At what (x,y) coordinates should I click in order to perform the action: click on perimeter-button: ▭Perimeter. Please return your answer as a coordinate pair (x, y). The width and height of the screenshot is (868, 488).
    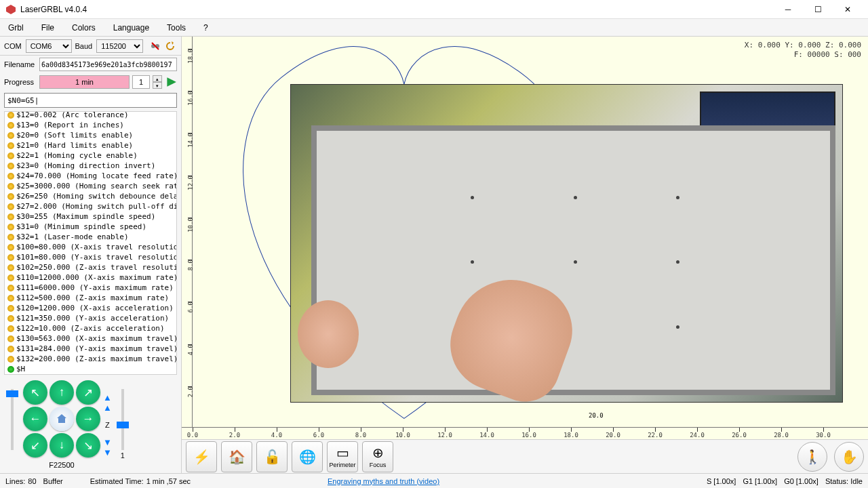
    Looking at the image, I should click on (342, 457).